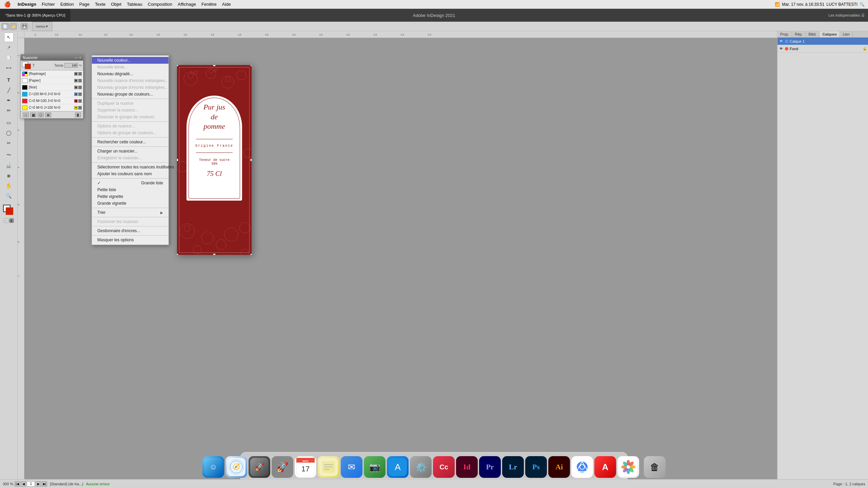  I want to click on tool-scissor: ✂, so click(9, 143).